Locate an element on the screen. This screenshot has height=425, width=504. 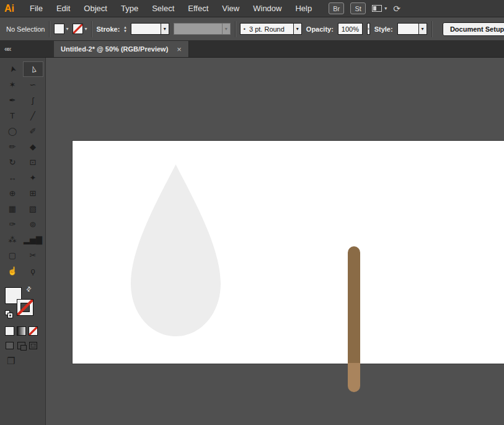
draw-inside-button is located at coordinates (33, 346).